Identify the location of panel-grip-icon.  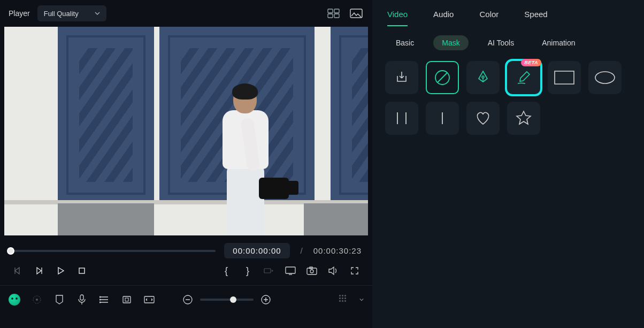
(344, 300).